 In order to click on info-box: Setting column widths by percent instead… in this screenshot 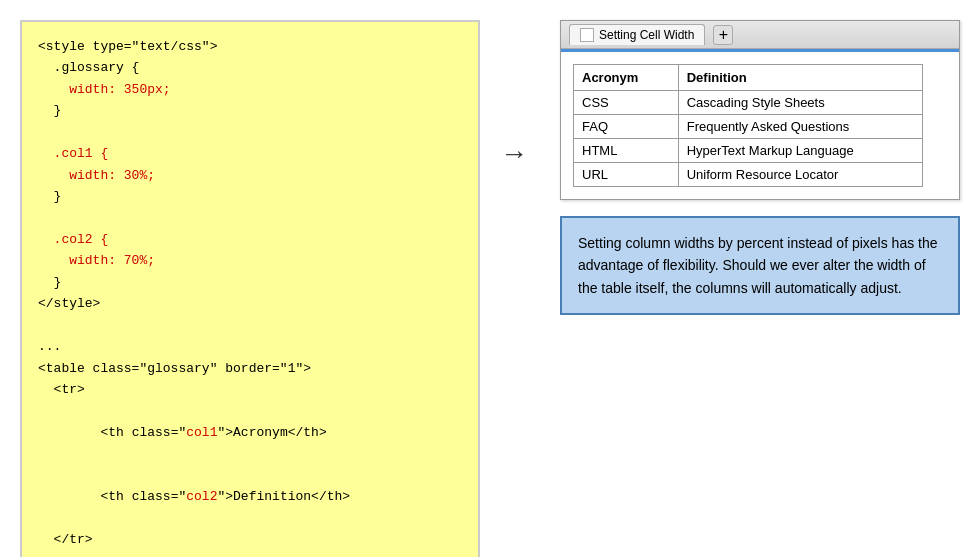, I will do `click(760, 266)`.